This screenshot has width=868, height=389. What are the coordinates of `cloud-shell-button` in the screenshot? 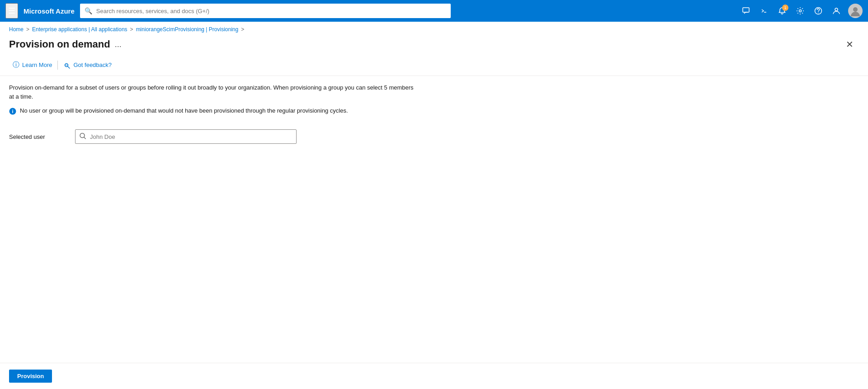 It's located at (764, 11).